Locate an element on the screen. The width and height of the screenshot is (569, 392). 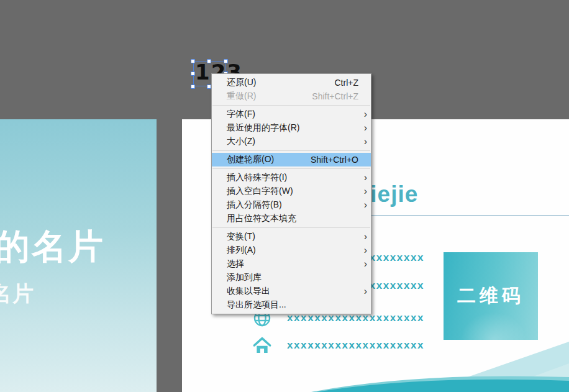
menu-item-insert-special-character: 插入特殊字符(I) is located at coordinates (291, 178).